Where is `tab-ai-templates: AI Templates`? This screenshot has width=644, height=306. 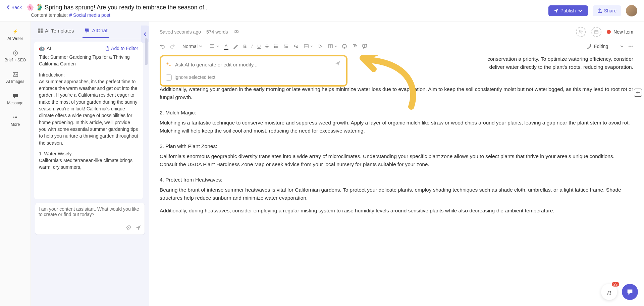
tab-ai-templates: AI Templates is located at coordinates (56, 32).